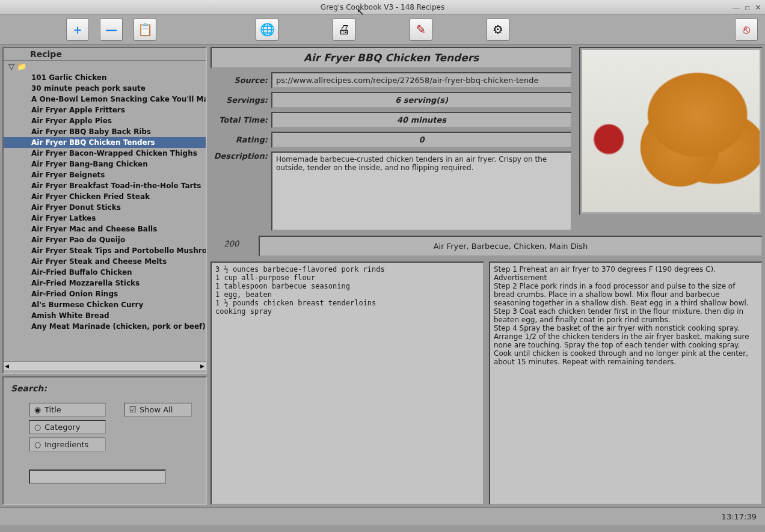  I want to click on toolbar: ＋ — 📋 🌐 🖨 ✎ ⚙ ⎋, so click(382, 30).